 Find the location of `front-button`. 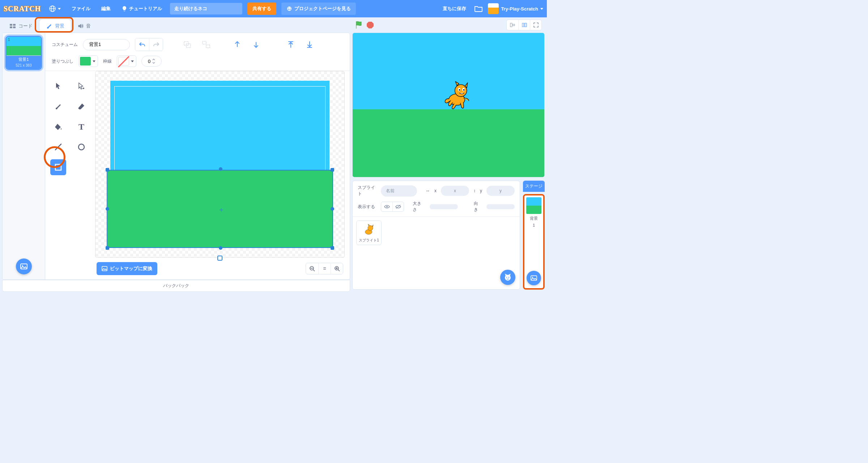

front-button is located at coordinates (291, 45).